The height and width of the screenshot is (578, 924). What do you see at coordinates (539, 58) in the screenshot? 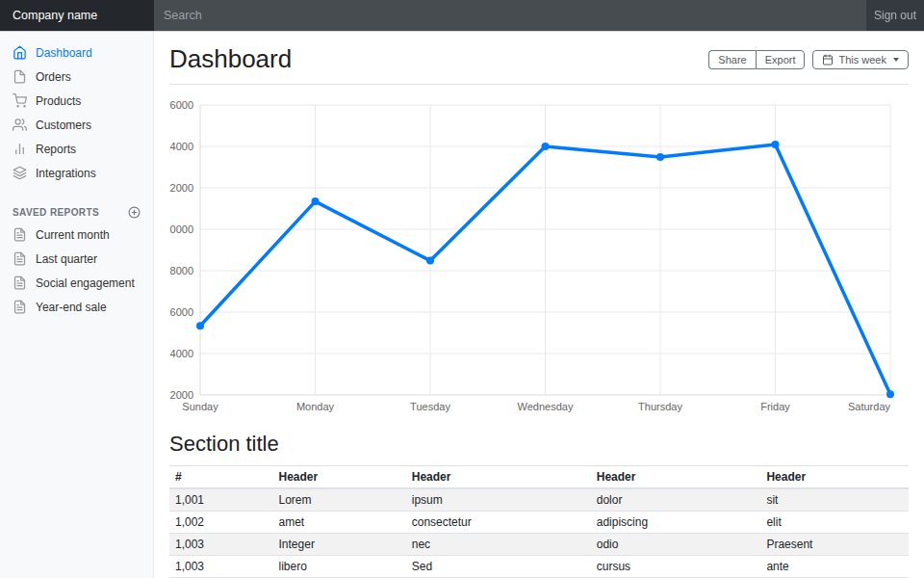
I see `page-header: Dashboard Share Export This week` at bounding box center [539, 58].